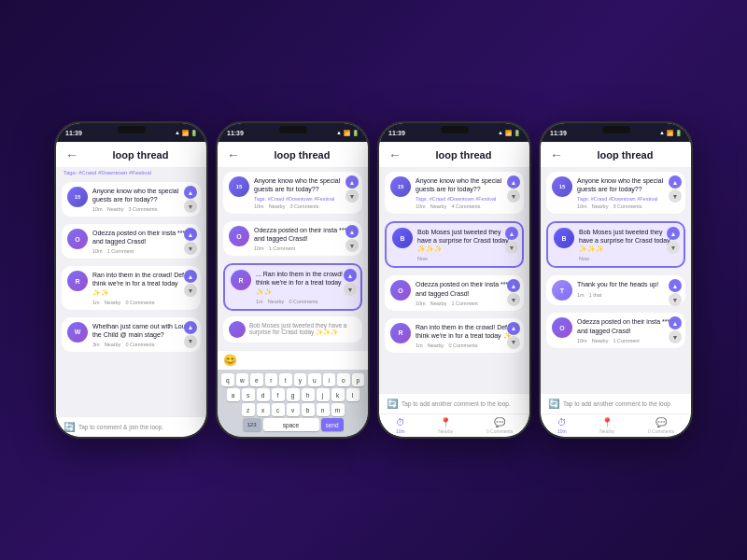 This screenshot has height=560, width=747. I want to click on key-j: j, so click(323, 395).